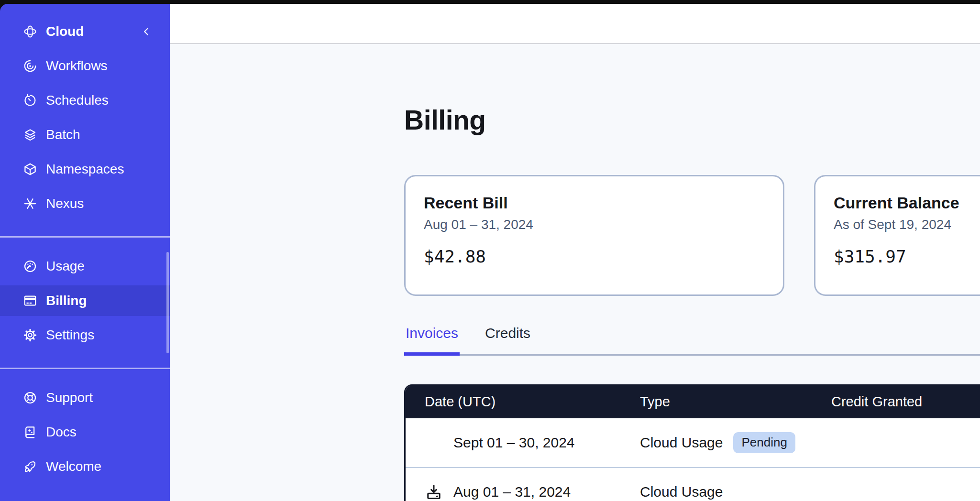  Describe the element at coordinates (77, 66) in the screenshot. I see `sidebar-item-label: Workflows` at that location.